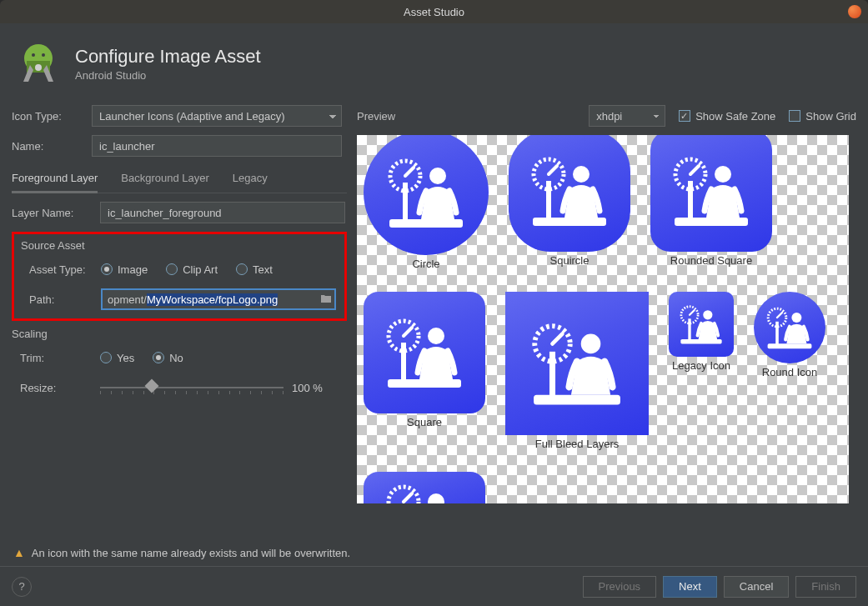 The height and width of the screenshot is (606, 868). I want to click on android-studio-logo-icon, so click(38, 63).